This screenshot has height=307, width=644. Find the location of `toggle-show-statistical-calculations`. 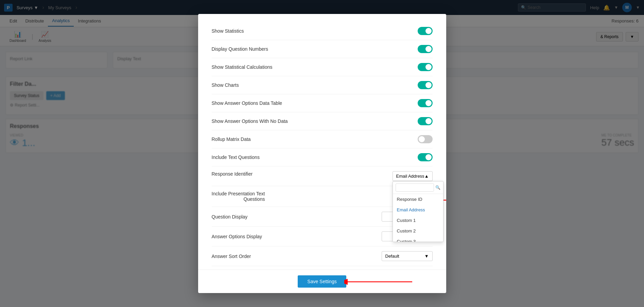

toggle-show-statistical-calculations is located at coordinates (425, 67).